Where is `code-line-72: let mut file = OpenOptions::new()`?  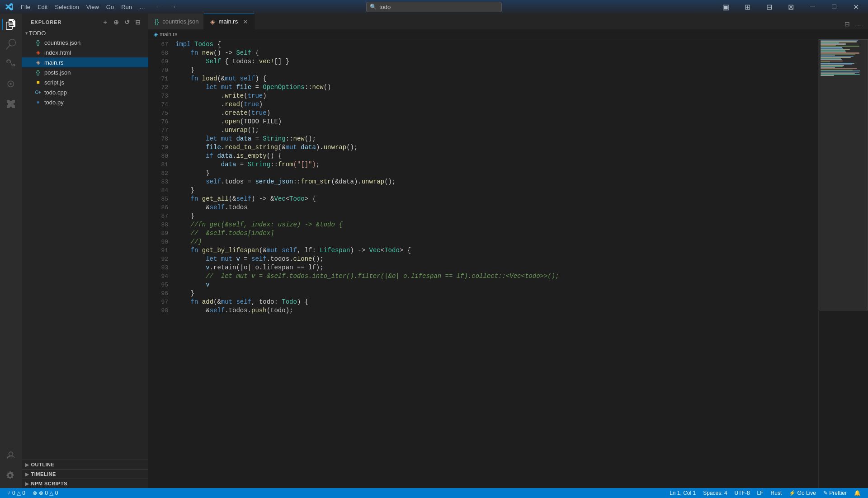 code-line-72: let mut file = OpenOptions::new() is located at coordinates (495, 88).